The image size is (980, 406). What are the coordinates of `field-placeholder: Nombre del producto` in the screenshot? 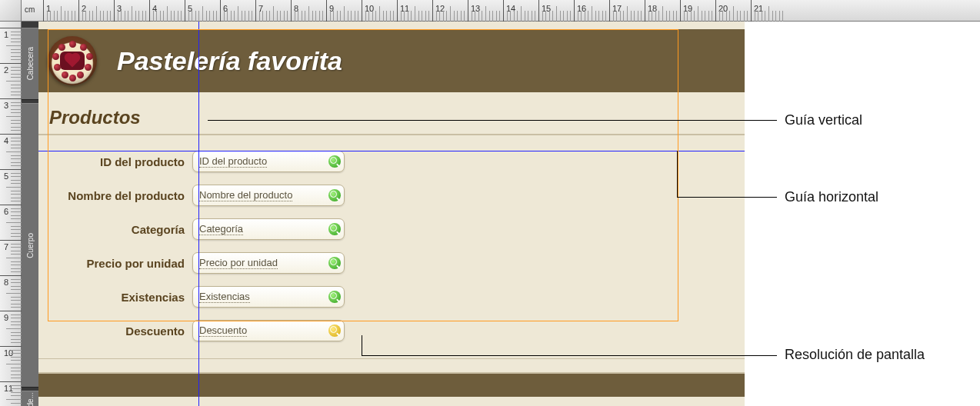 It's located at (246, 195).